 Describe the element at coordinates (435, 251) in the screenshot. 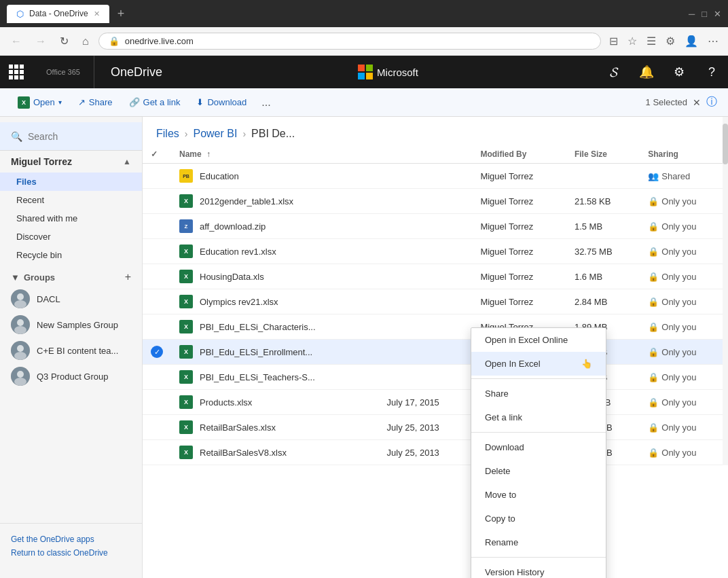

I see `table-row: XEducation rev1.xlsxMiguel Torrez32.75 M…` at that location.